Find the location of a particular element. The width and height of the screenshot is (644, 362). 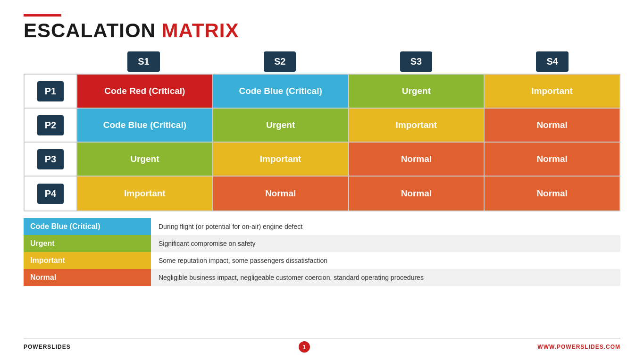

matrix-cell-r4-c1: Important is located at coordinates (144, 194).